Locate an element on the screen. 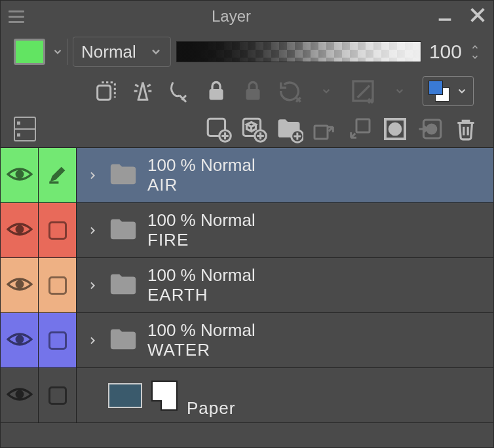  trash-button is located at coordinates (466, 129).